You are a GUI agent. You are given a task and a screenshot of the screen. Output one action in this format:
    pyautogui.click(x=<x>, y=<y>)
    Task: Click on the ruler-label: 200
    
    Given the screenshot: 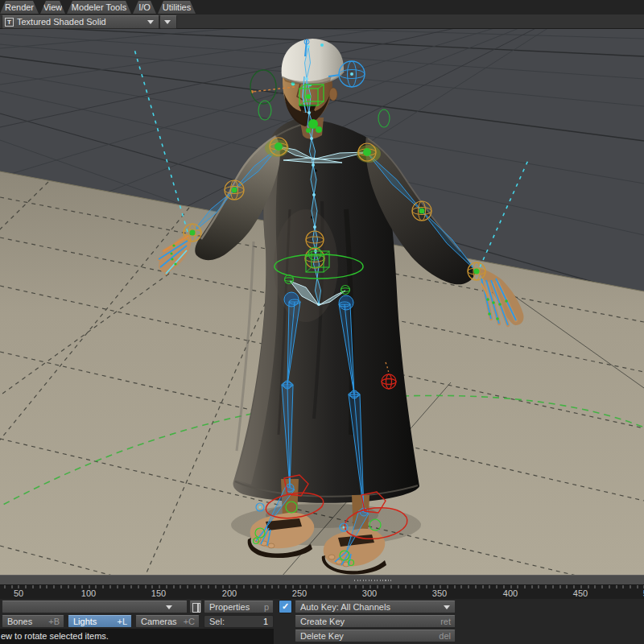 What is the action you would take?
    pyautogui.click(x=229, y=593)
    